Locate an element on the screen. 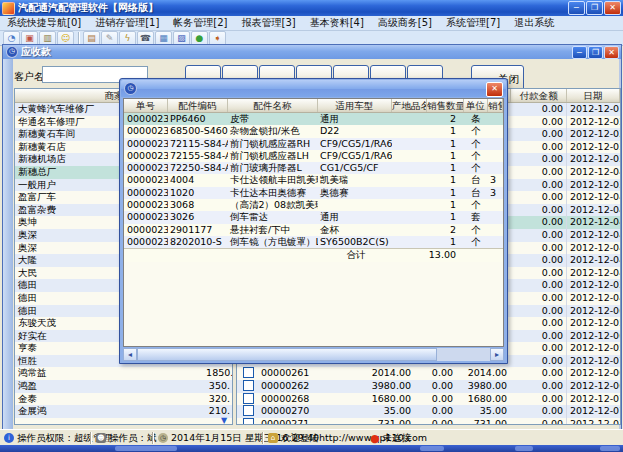 The width and height of the screenshot is (623, 452). table-row: 000002302901177悬挂衬套/下中金杯2个 is located at coordinates (314, 230).